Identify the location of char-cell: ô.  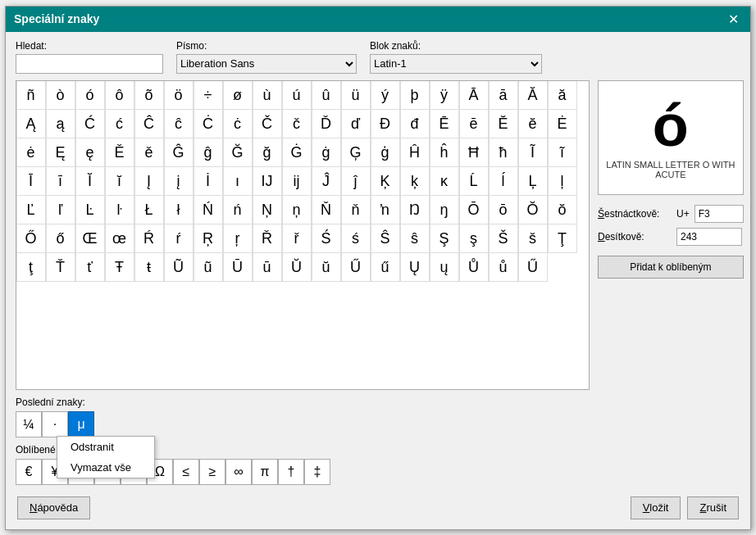
(120, 95).